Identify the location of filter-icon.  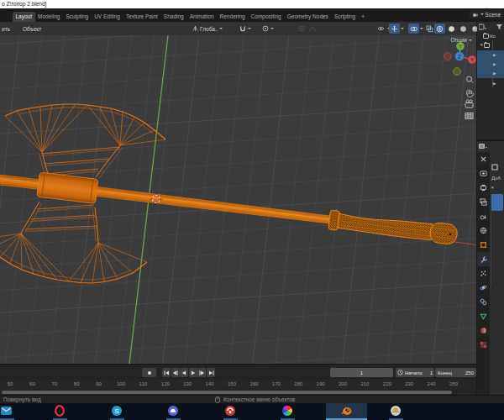
(499, 27).